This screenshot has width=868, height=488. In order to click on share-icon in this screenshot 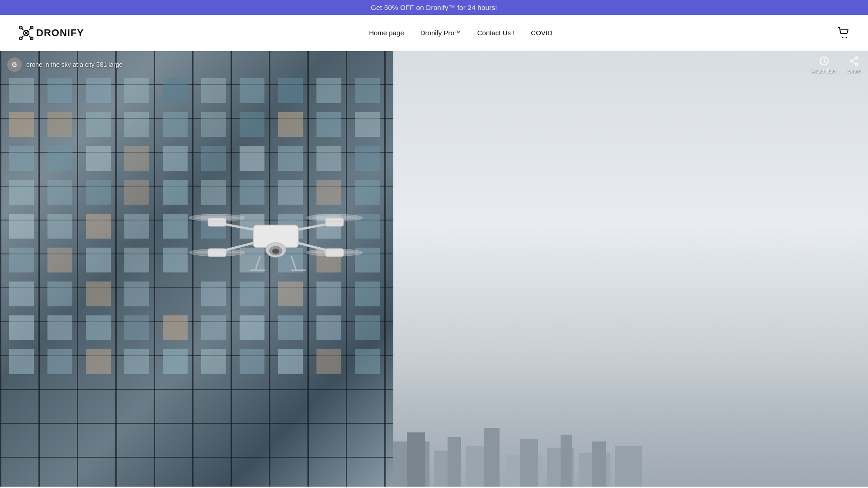, I will do `click(854, 61)`.